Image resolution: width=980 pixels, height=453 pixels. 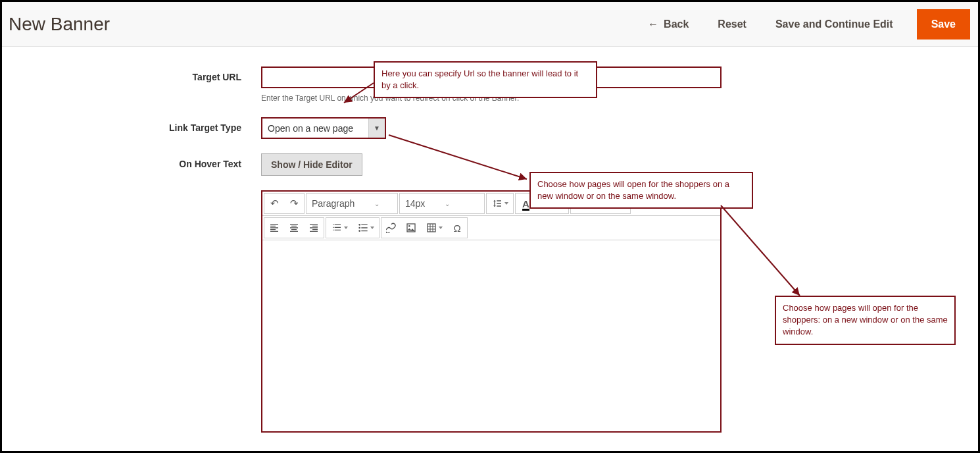 I want to click on paragraph-select: Paragraph ⌄, so click(x=352, y=203).